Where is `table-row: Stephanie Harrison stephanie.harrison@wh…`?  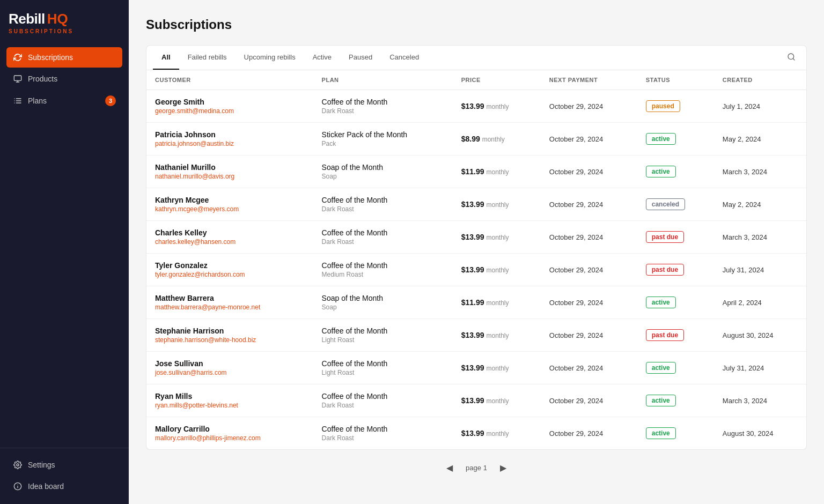 table-row: Stephanie Harrison stephanie.harrison@wh… is located at coordinates (476, 336).